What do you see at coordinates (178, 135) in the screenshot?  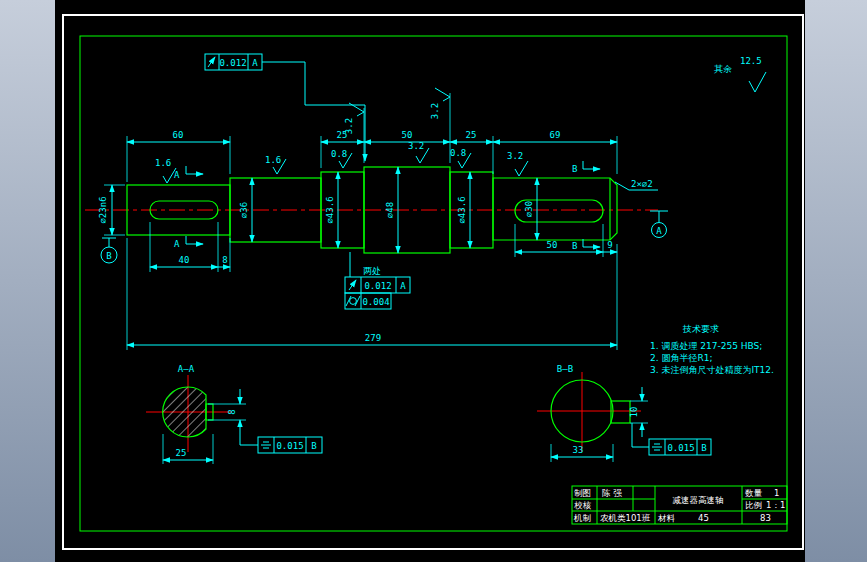 I see `dim-60: 60` at bounding box center [178, 135].